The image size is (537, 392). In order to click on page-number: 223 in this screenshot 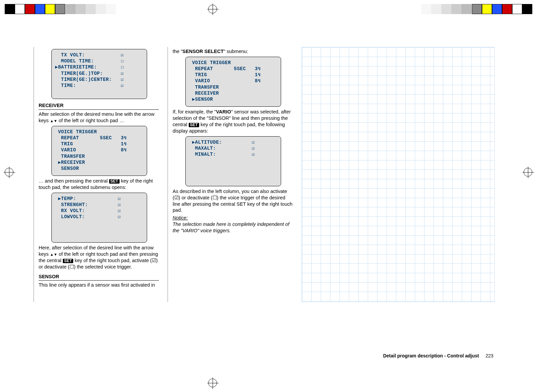, I will do `click(490, 356)`.